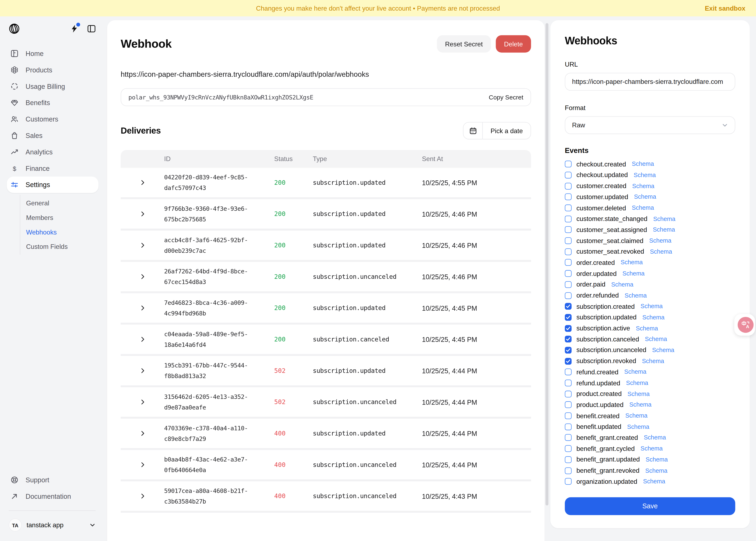 The image size is (756, 541). Describe the element at coordinates (326, 340) in the screenshot. I see `delivery-row: c04eaada-59a8-489e-9ef5-18a6e14a6fd4 200…` at that location.